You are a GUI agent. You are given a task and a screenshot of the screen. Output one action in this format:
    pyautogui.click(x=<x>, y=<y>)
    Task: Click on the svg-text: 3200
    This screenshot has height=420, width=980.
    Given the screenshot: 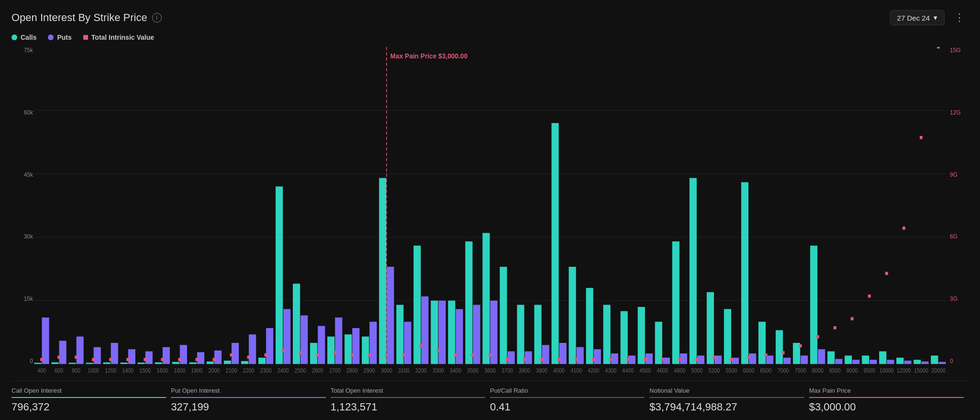 What is the action you would take?
    pyautogui.click(x=421, y=371)
    